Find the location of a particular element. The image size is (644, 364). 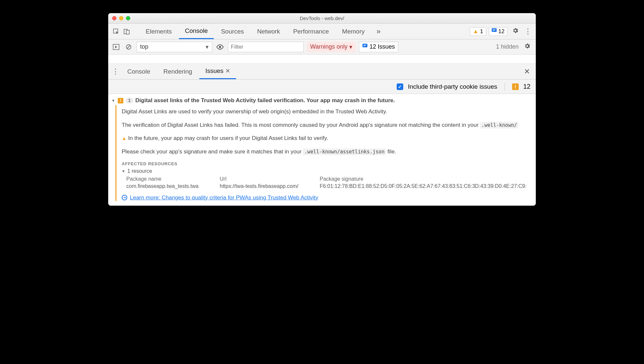

hidden-count: 1 hidden is located at coordinates (507, 47).